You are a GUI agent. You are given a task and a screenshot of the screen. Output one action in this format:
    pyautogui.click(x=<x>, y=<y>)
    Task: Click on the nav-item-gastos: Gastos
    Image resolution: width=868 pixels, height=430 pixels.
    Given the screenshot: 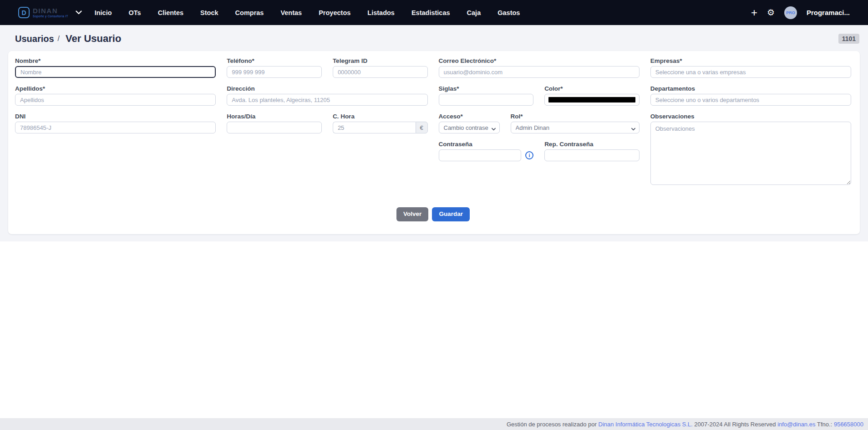 What is the action you would take?
    pyautogui.click(x=509, y=13)
    